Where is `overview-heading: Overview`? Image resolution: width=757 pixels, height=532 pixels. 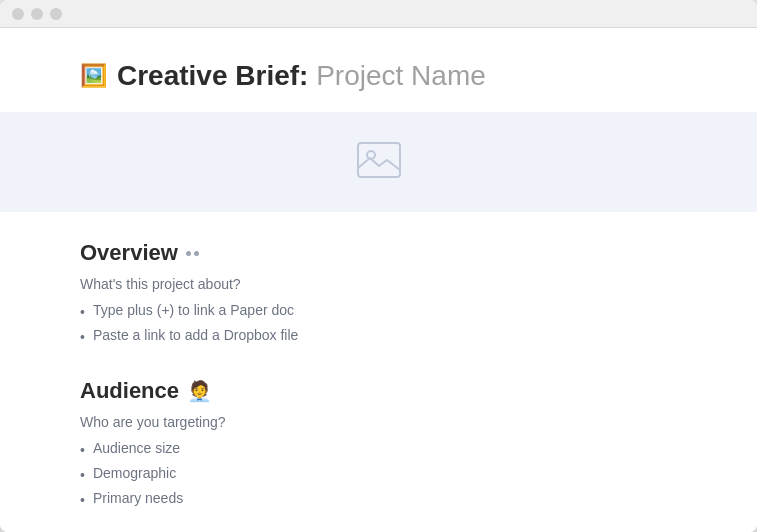 overview-heading: Overview is located at coordinates (378, 253).